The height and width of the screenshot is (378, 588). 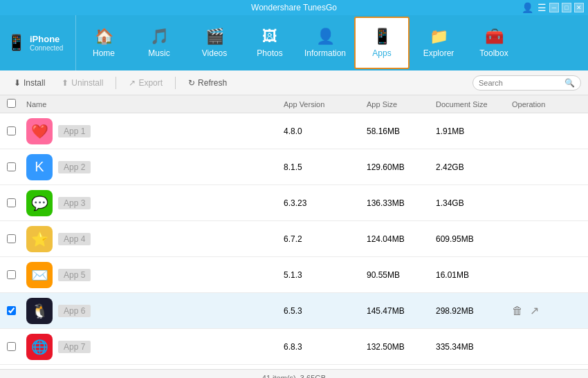 I want to click on window-controls: ─ □ ✕, so click(x=567, y=8).